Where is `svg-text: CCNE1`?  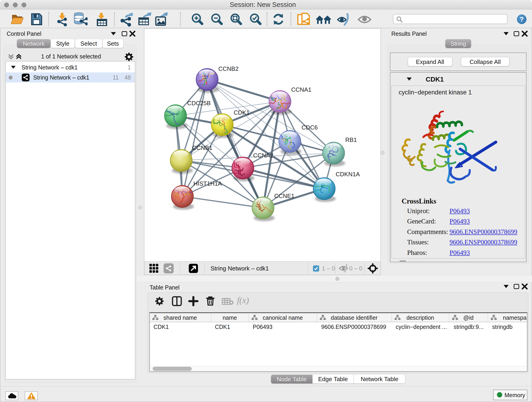 svg-text: CCNE1 is located at coordinates (284, 196).